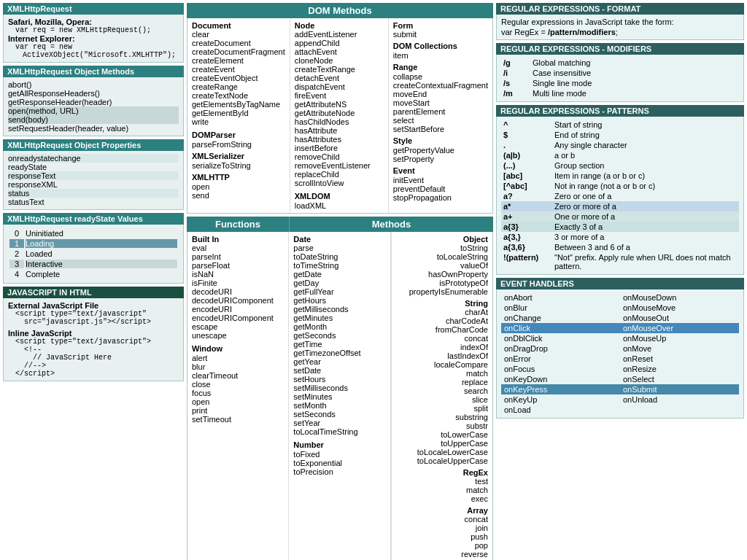 This screenshot has height=560, width=747. What do you see at coordinates (238, 419) in the screenshot?
I see `list-item: setTimeout` at bounding box center [238, 419].